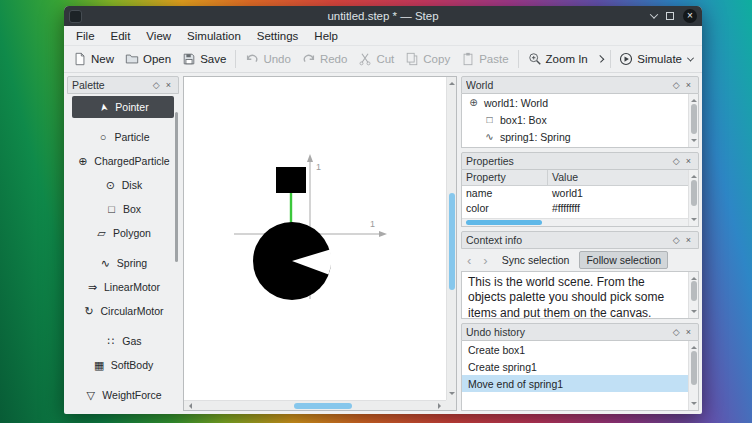 This screenshot has width=752, height=423. Describe the element at coordinates (580, 102) in the screenshot. I see `tree-item-world1: ⊕ world1: World` at that location.